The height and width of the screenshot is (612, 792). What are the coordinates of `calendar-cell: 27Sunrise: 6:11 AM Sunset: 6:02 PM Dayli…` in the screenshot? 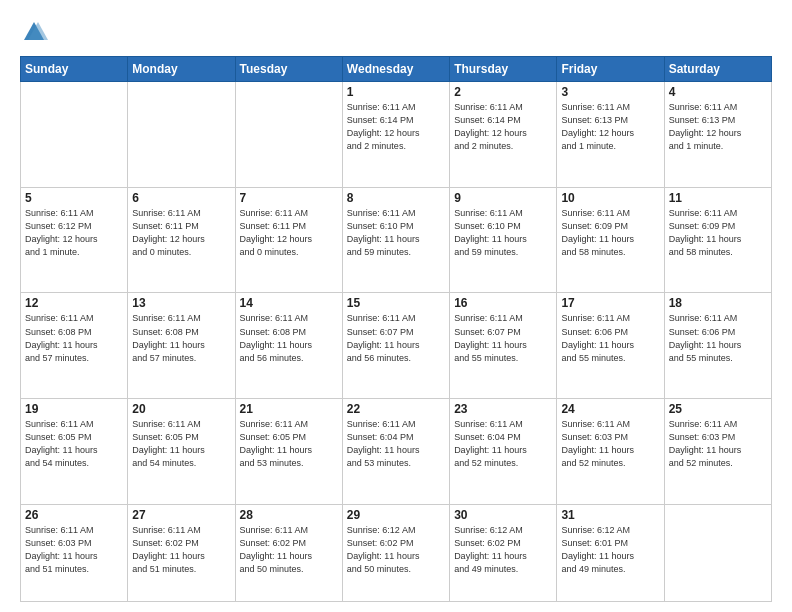 It's located at (182, 552).